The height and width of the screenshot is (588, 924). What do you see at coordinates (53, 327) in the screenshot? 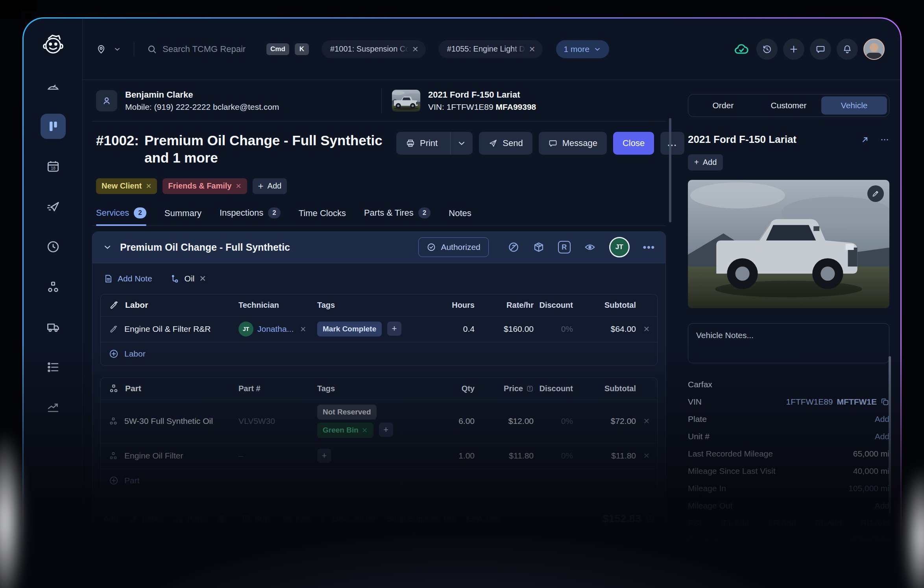
I see `sidebar-item-purchasing` at bounding box center [53, 327].